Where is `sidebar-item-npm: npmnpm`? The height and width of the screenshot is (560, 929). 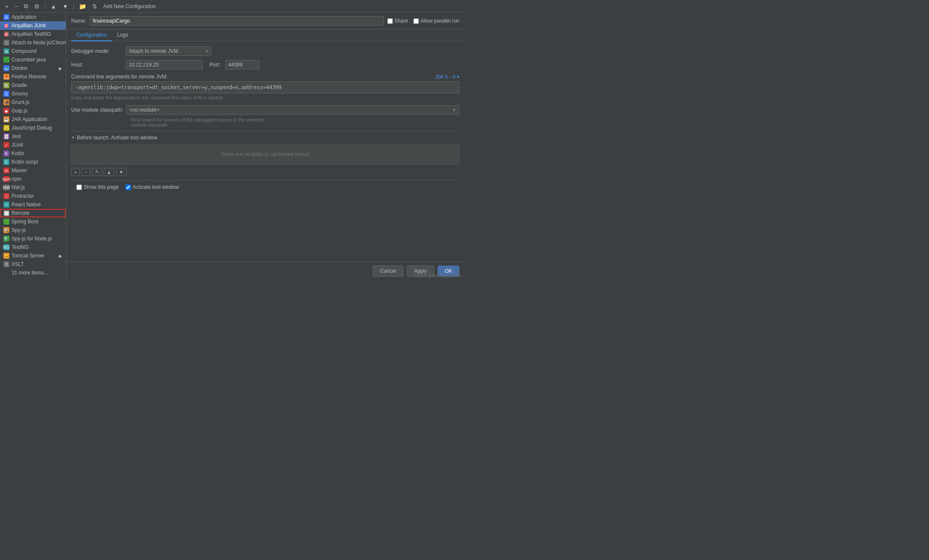 sidebar-item-npm: npmnpm is located at coordinates (33, 179).